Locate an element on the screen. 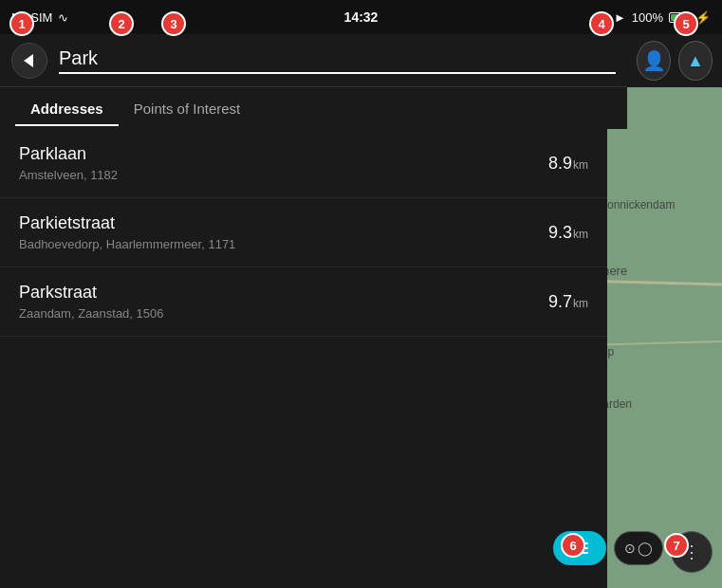 The width and height of the screenshot is (722, 588). compass-button: ▲ is located at coordinates (695, 61).